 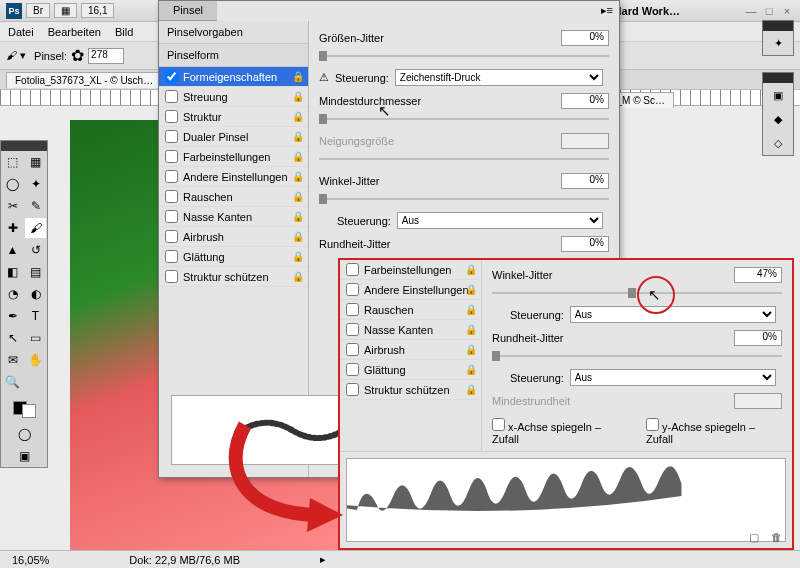 What do you see at coordinates (769, 11) in the screenshot?
I see `maximize-icon: □` at bounding box center [769, 11].